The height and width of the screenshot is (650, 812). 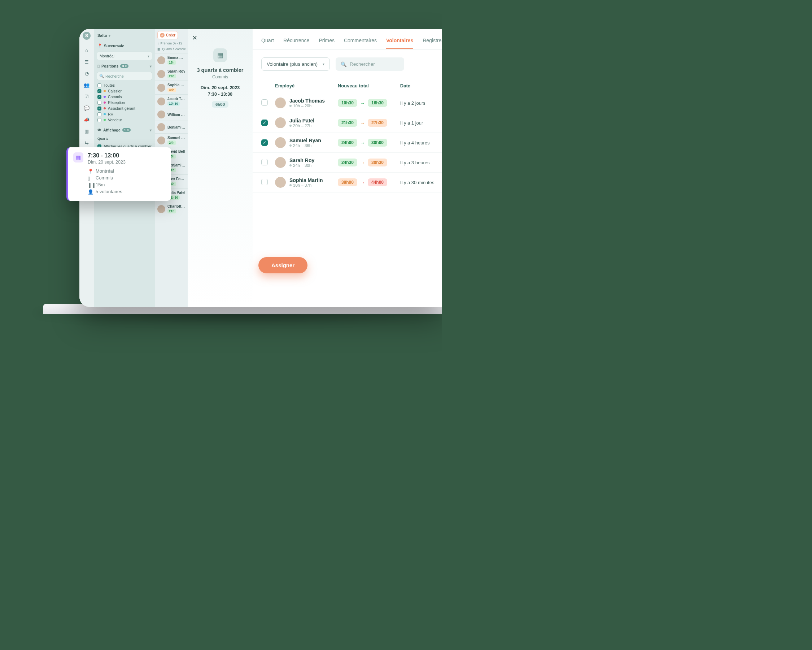 What do you see at coordinates (302, 126) in the screenshot?
I see `volunteer-range: 20h – 27h` at bounding box center [302, 126].